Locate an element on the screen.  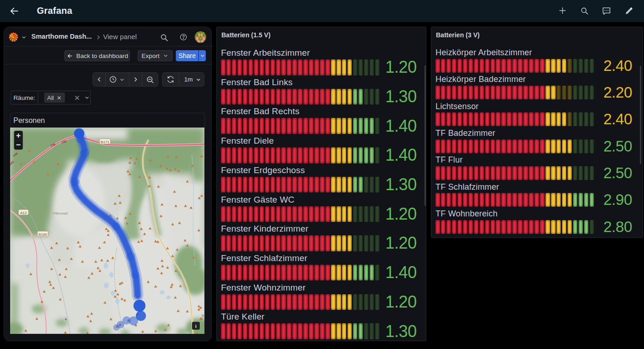
svg-text: Pillerwald is located at coordinates (61, 214).